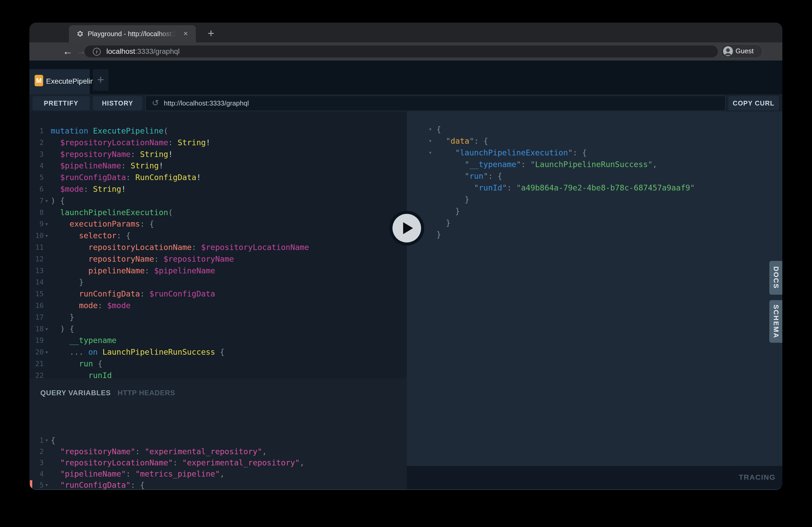 The height and width of the screenshot is (527, 812). What do you see at coordinates (605, 187) in the screenshot?
I see `code-token: a49b864a-79e2-4be8-b78c-687457a9aaf9` at bounding box center [605, 187].